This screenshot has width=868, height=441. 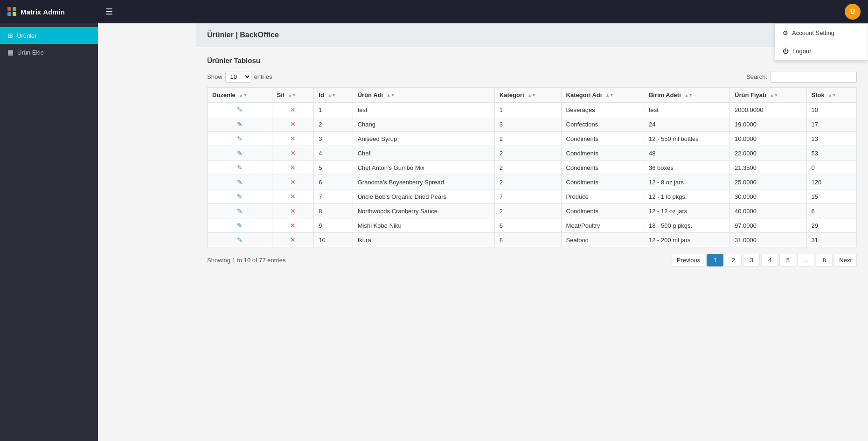 What do you see at coordinates (31, 52) in the screenshot?
I see `sidebar-item-label: Ürün Ekle` at bounding box center [31, 52].